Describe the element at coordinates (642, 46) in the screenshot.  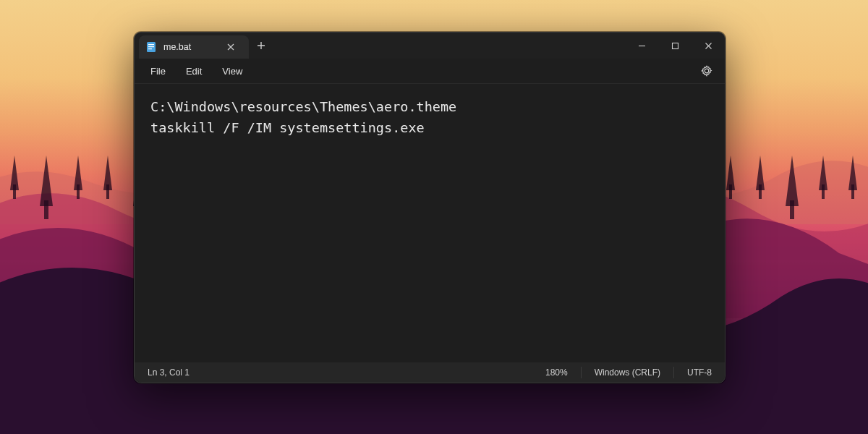
I see `minimize-icon` at that location.